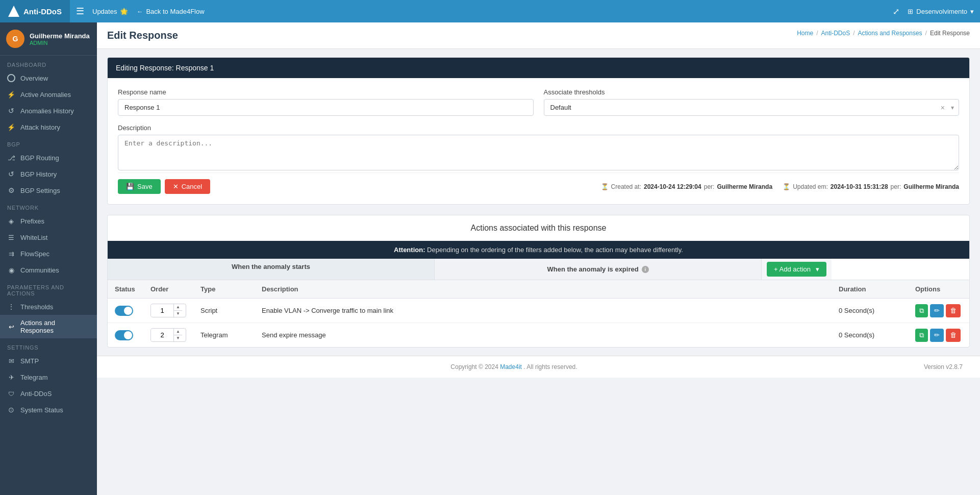  Describe the element at coordinates (48, 174) in the screenshot. I see `sidebar-item-bgp-history: BGP History` at that location.